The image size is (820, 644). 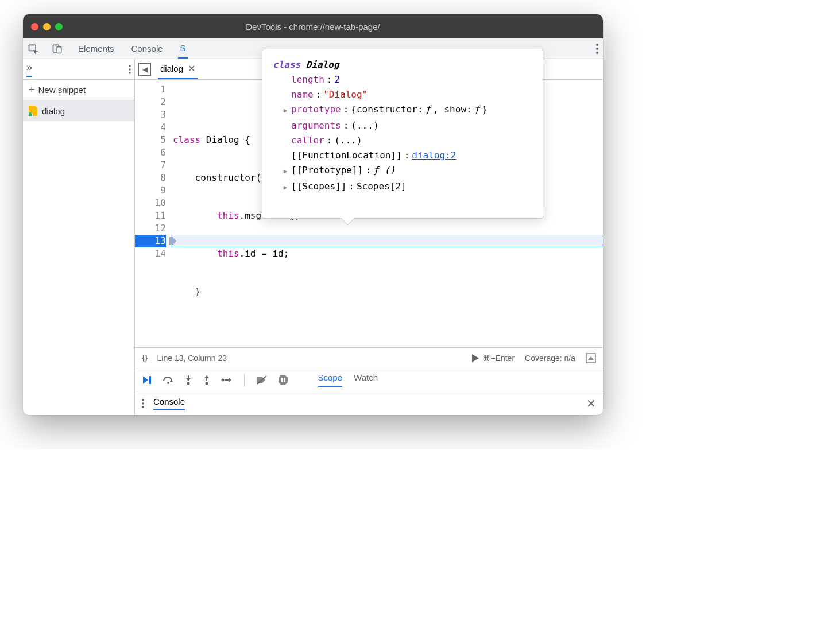 I want to click on window-title: DevTools - chrome://new-tab-page/, so click(x=313, y=26).